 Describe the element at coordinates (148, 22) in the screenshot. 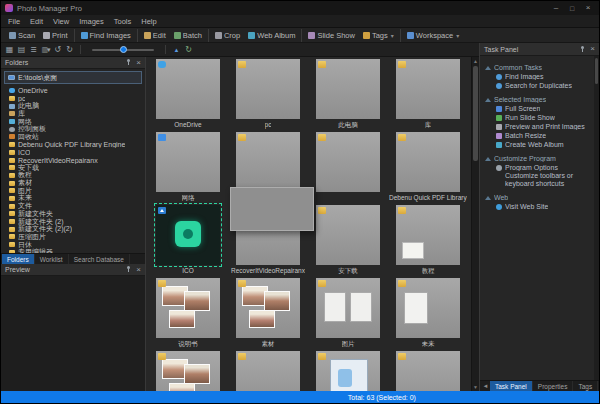

I see `menu-item: Help` at that location.